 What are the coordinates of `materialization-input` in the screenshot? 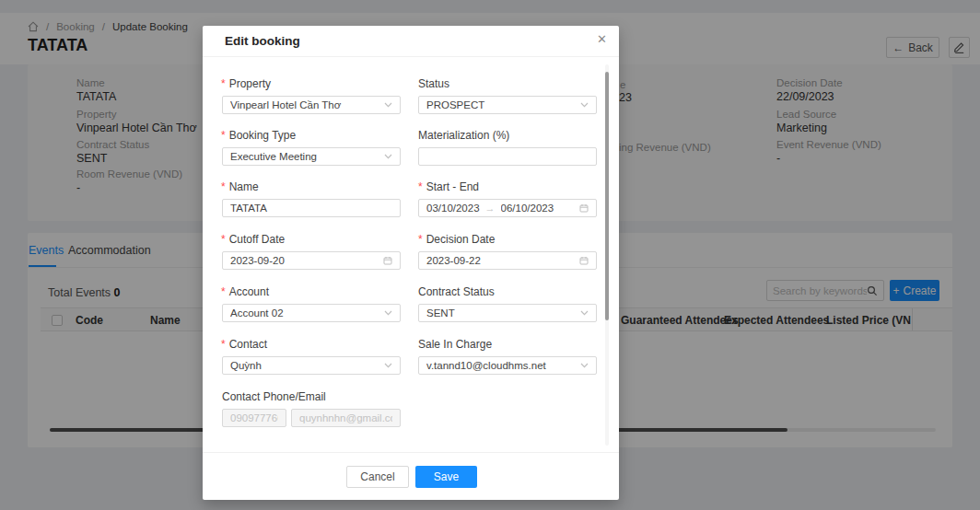 It's located at (508, 156).